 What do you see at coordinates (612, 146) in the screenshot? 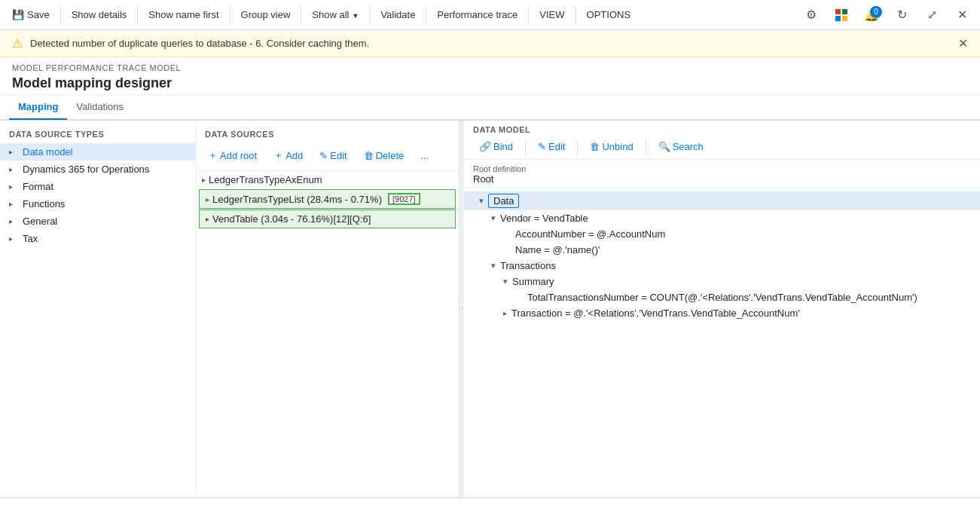
I see `unbind-button: 🗑 Unbind` at bounding box center [612, 146].